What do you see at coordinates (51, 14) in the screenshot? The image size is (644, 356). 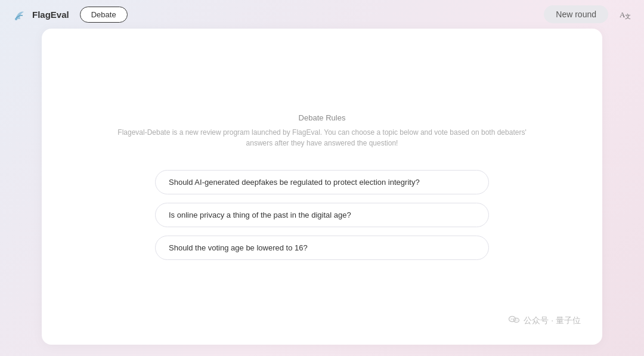 I see `logo-text: FlagEval` at bounding box center [51, 14].